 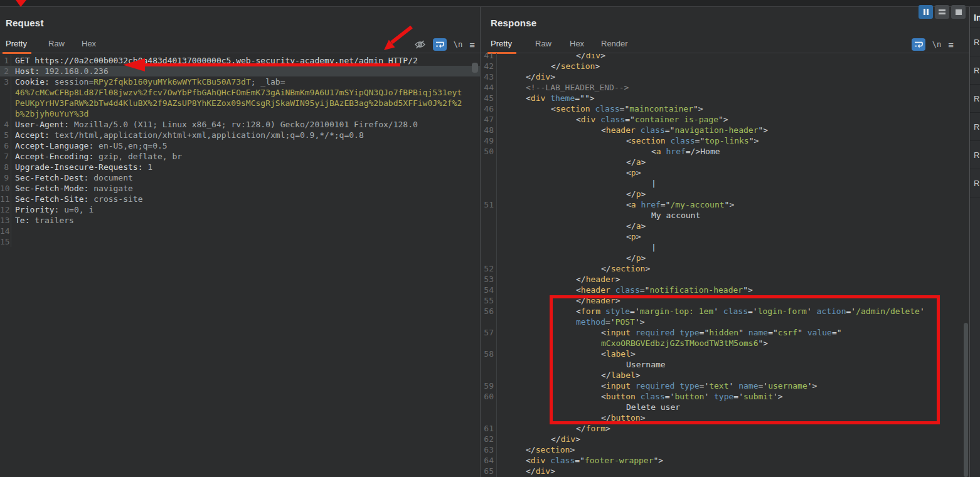 What do you see at coordinates (725, 268) in the screenshot?
I see `code-line: 52</section>` at bounding box center [725, 268].